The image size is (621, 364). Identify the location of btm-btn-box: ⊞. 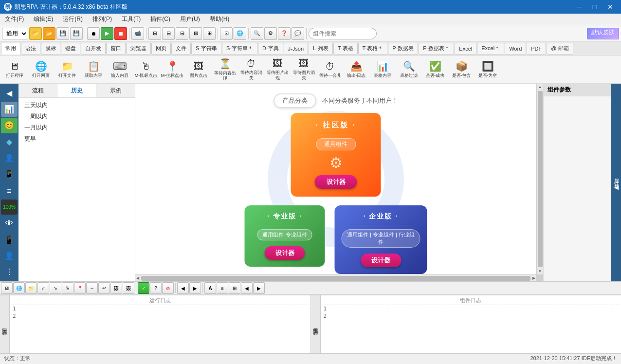
(235, 288).